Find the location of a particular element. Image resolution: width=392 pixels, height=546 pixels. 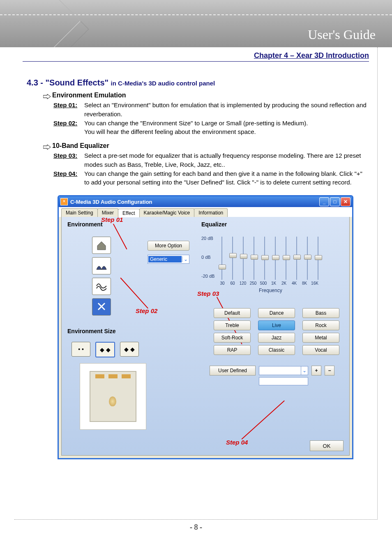

preset-rap-button: RAP is located at coordinates (232, 350).